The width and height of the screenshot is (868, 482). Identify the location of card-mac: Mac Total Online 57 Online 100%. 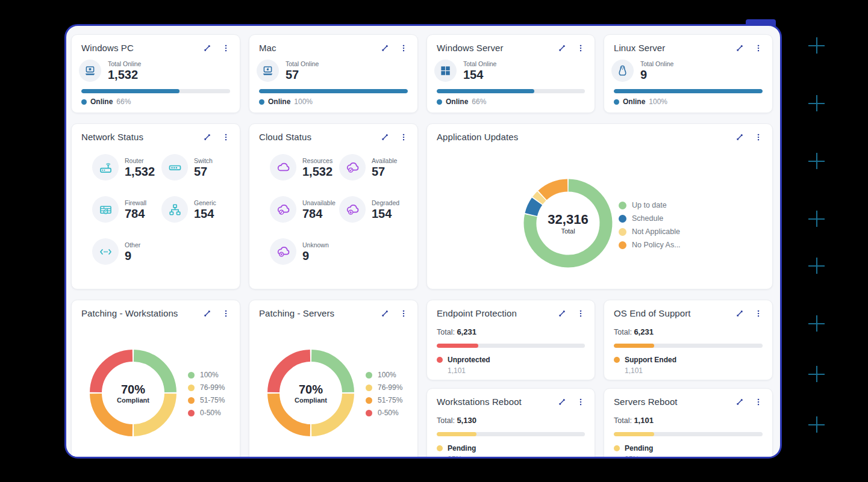
(334, 73).